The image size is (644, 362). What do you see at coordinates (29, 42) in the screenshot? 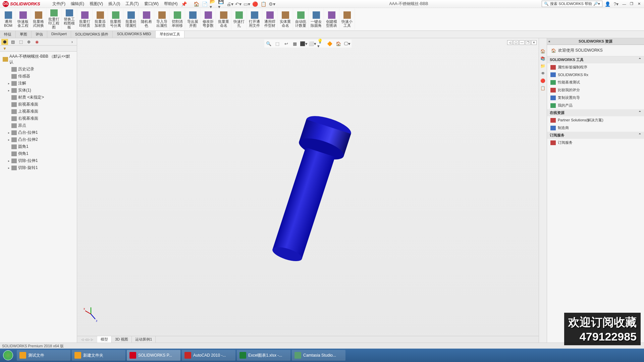
I see `fm-dim-icon: ⊕` at bounding box center [29, 42].